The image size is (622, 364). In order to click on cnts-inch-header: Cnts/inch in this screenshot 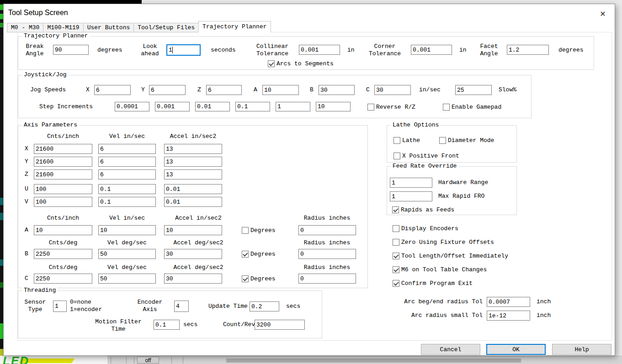, I will do `click(63, 137)`.